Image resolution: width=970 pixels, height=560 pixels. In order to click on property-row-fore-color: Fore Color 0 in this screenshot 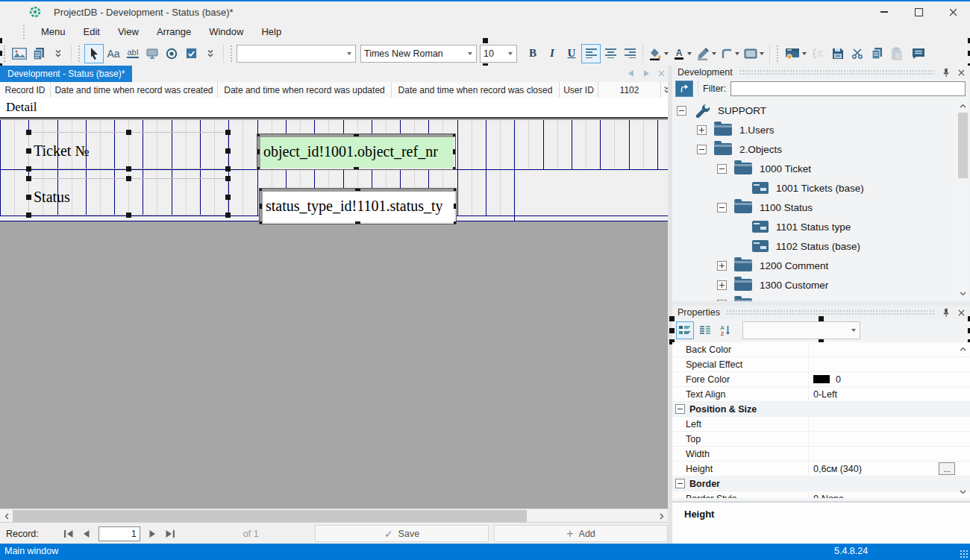, I will do `click(821, 380)`.